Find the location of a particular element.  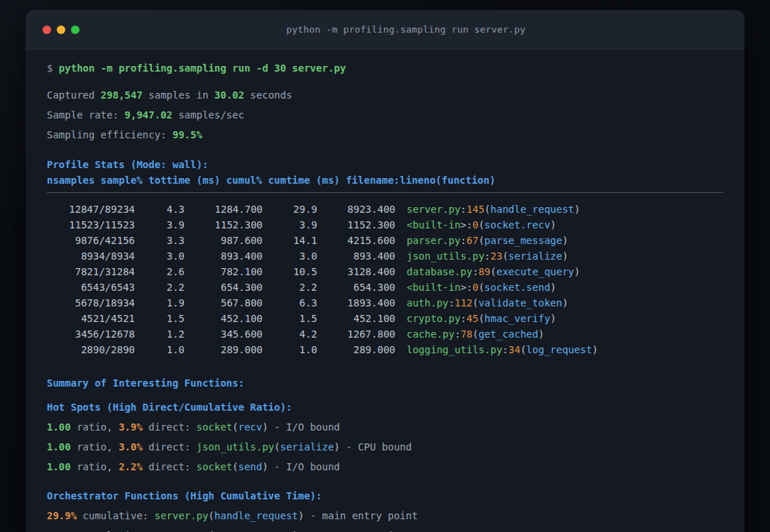

table-row: 11523/115233.91152.3003.91152.300<built-… is located at coordinates (385, 225).